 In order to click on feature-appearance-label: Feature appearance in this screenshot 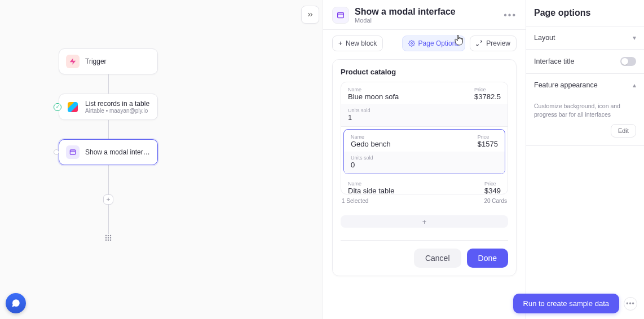, I will do `click(566, 85)`.